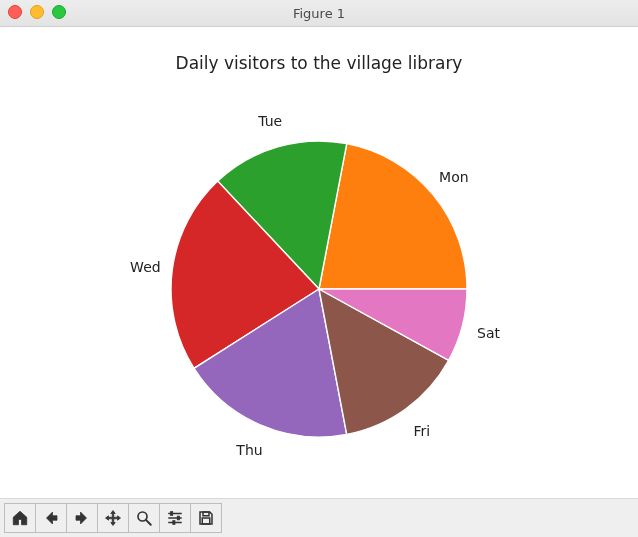 This screenshot has width=638, height=537. I want to click on sliders-icon, so click(175, 518).